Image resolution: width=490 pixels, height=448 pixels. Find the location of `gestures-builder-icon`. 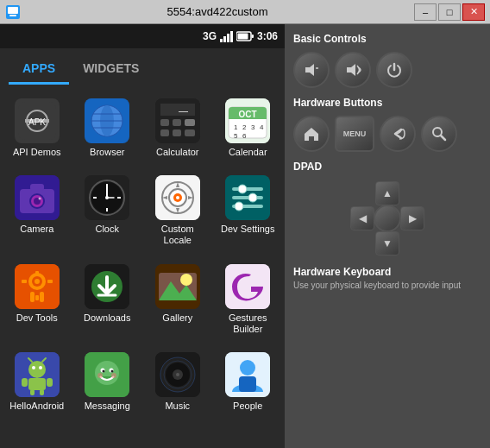

gestures-builder-icon is located at coordinates (248, 287).